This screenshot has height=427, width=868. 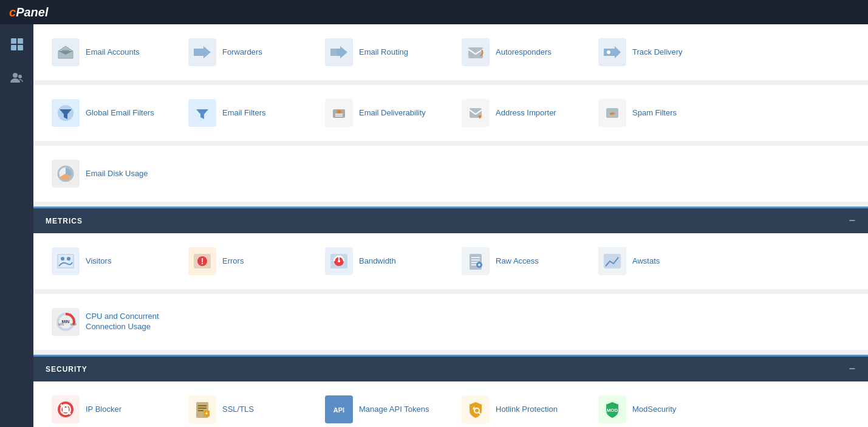 I want to click on email-disk-items: Email Disk Usage, so click(x=451, y=174).